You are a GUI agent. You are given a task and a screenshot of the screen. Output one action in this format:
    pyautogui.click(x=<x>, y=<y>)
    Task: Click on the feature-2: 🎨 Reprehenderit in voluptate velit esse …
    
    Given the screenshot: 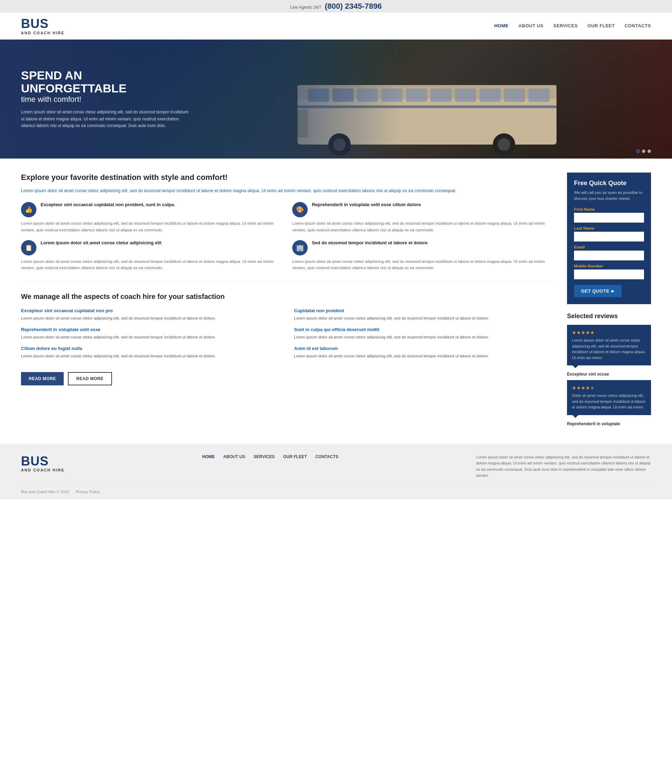 What is the action you would take?
    pyautogui.click(x=425, y=218)
    